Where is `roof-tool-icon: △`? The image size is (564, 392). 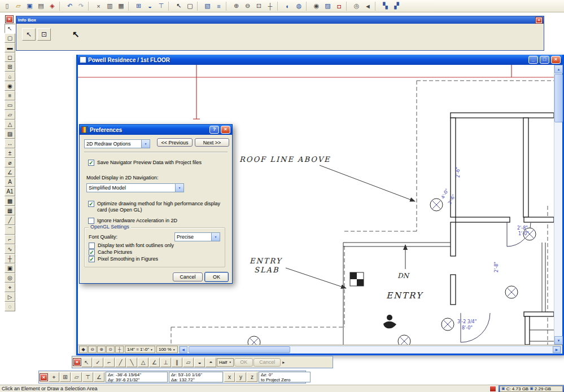 roof-tool-icon: △ is located at coordinates (10, 124).